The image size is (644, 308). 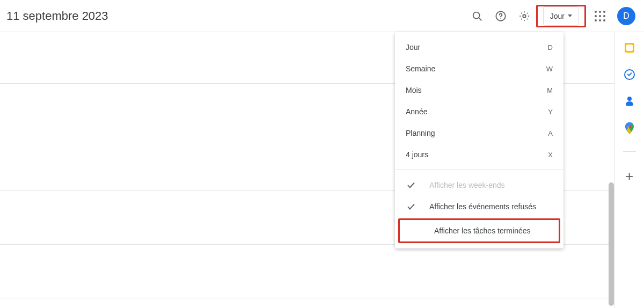 What do you see at coordinates (477, 133) in the screenshot?
I see `view-option-label: Planning` at bounding box center [477, 133].